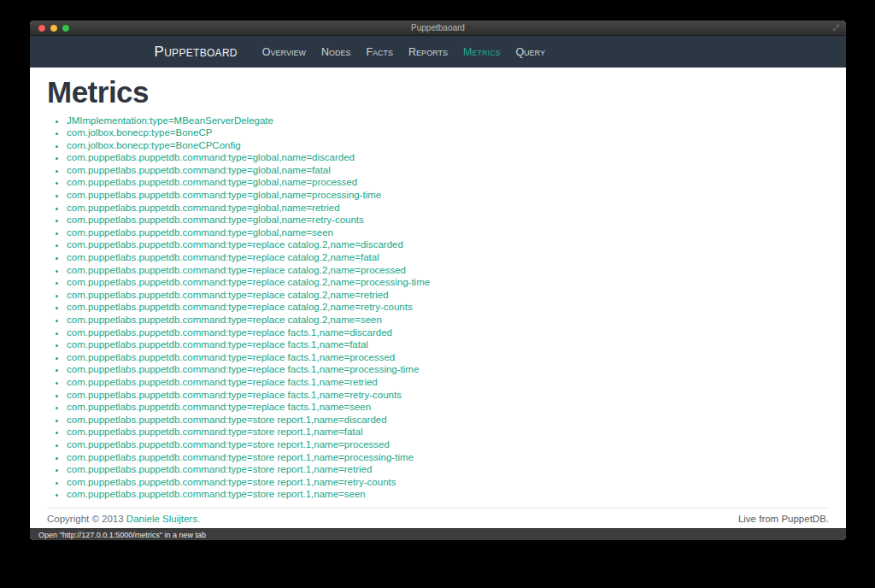 The width and height of the screenshot is (875, 588). I want to click on metric-link: com.jolbox.bonecp:type=BoneCPConfig, so click(154, 145).